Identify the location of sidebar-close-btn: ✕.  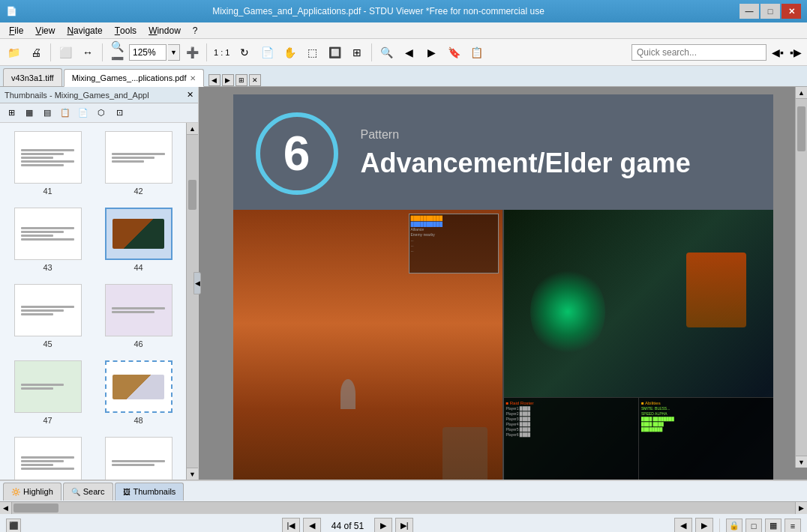
(190, 94).